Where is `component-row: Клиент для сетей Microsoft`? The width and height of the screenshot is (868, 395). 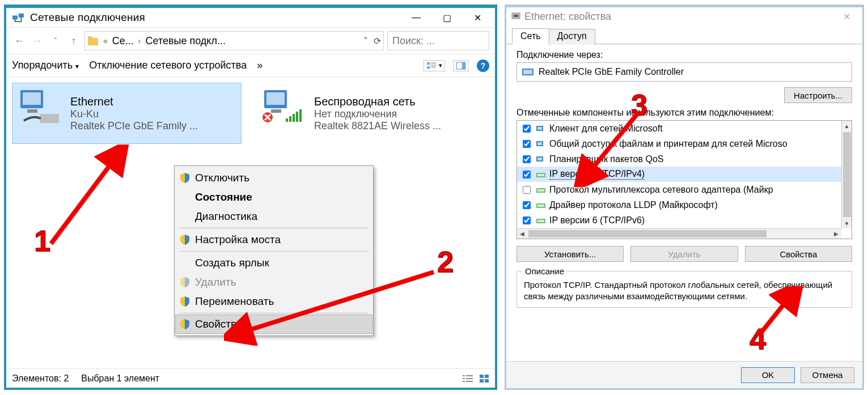 component-row: Клиент для сетей Microsoft is located at coordinates (679, 128).